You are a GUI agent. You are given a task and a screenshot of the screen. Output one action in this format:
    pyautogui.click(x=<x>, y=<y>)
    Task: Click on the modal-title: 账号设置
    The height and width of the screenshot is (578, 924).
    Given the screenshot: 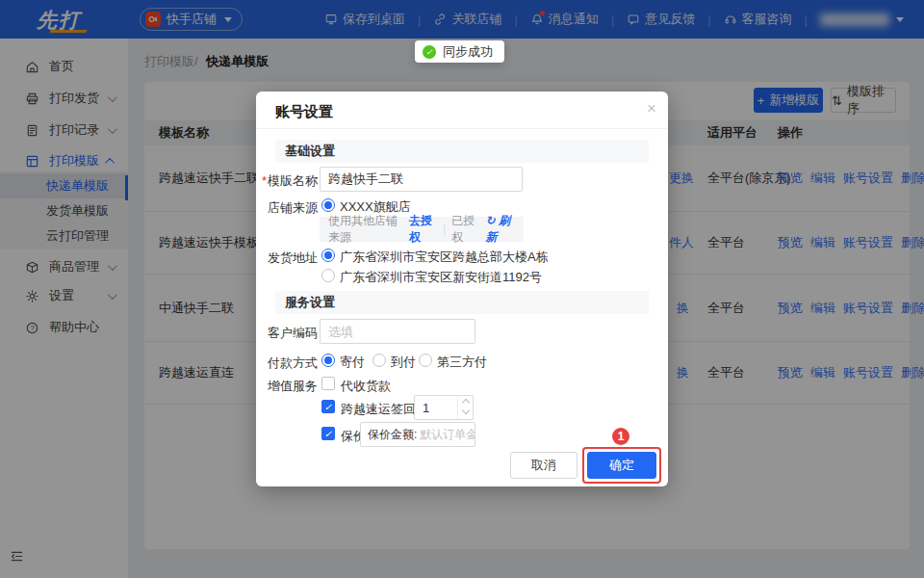 What is the action you would take?
    pyautogui.click(x=304, y=112)
    